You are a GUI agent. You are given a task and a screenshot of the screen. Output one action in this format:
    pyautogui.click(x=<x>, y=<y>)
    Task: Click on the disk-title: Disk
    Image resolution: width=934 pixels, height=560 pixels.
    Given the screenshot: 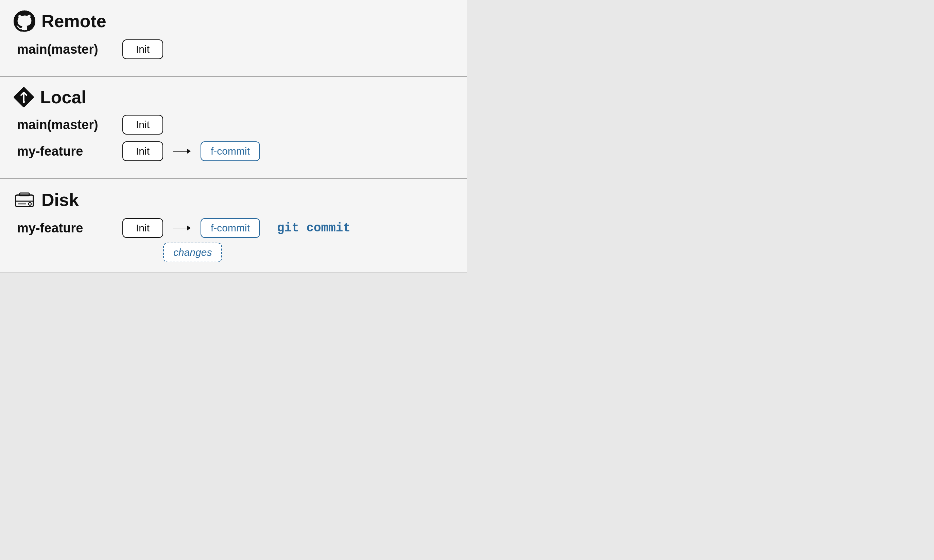 What is the action you would take?
    pyautogui.click(x=60, y=200)
    